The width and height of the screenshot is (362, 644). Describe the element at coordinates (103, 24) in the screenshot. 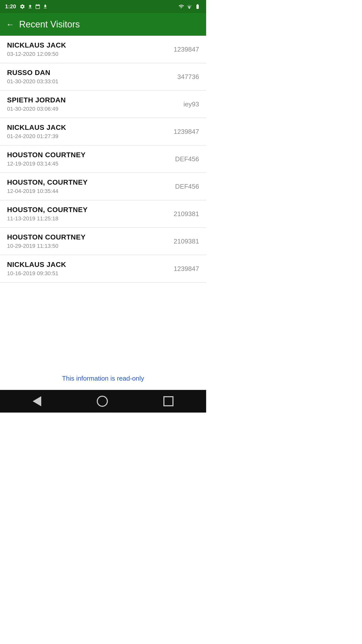

I see `app-header: ← Recent Visitors` at that location.